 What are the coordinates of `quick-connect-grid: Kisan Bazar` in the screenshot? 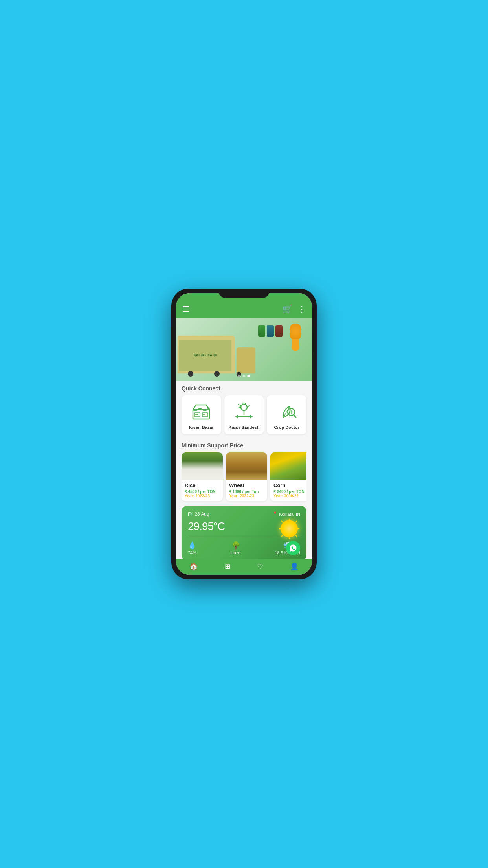 It's located at (244, 415).